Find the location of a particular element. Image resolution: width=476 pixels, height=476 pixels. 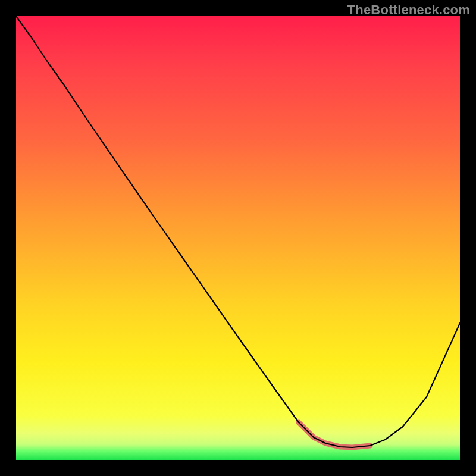

curve-accent is located at coordinates (334, 435).